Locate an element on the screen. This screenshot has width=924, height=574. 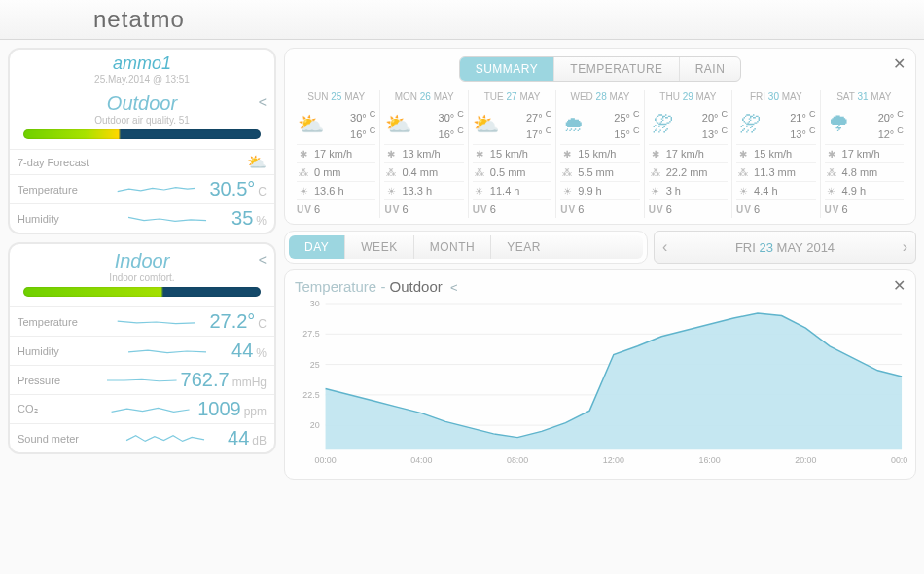
current-date: FRI 23 MAY 2014 is located at coordinates (785, 247).